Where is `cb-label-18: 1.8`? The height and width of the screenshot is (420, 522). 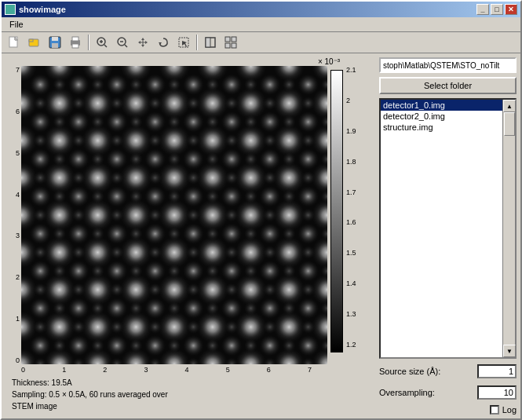
cb-label-18: 1.8 is located at coordinates (352, 162).